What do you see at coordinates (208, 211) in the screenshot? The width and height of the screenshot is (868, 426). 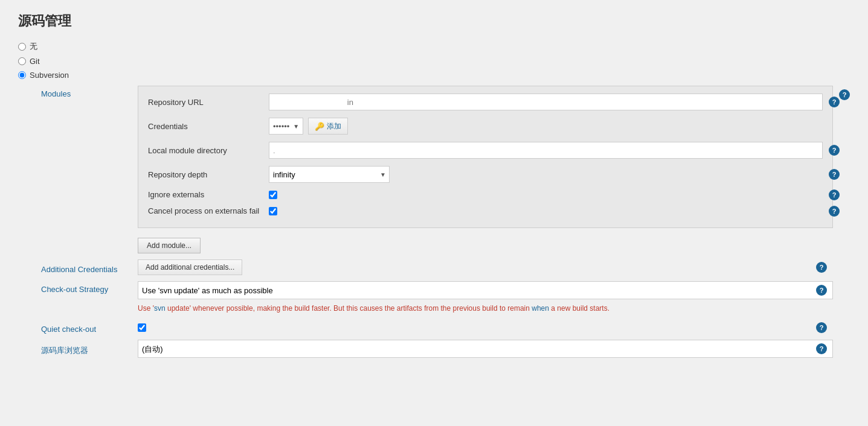 I see `cancel-externals-label: Cancel process on externals fail` at bounding box center [208, 211].